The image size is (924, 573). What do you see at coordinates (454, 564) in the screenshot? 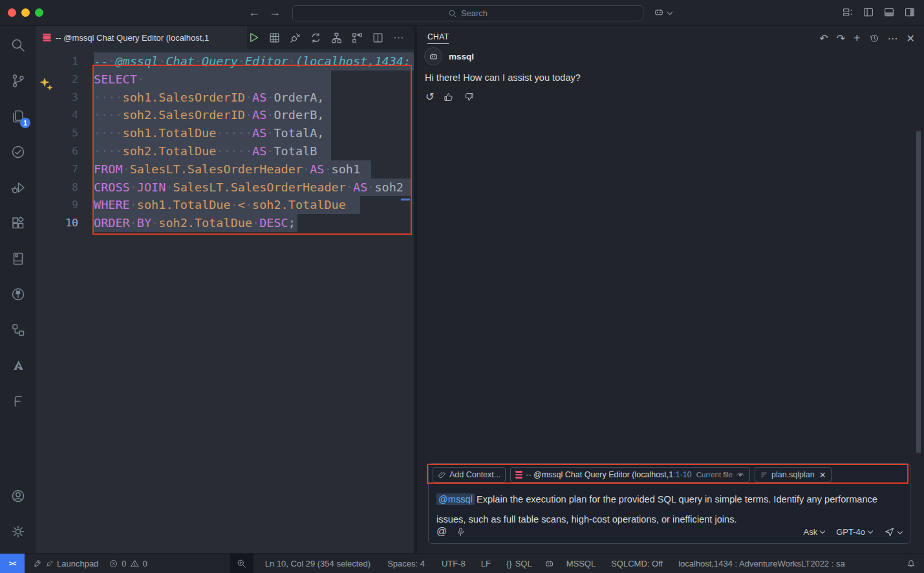
I see `encoding-status: UTF-8` at bounding box center [454, 564].